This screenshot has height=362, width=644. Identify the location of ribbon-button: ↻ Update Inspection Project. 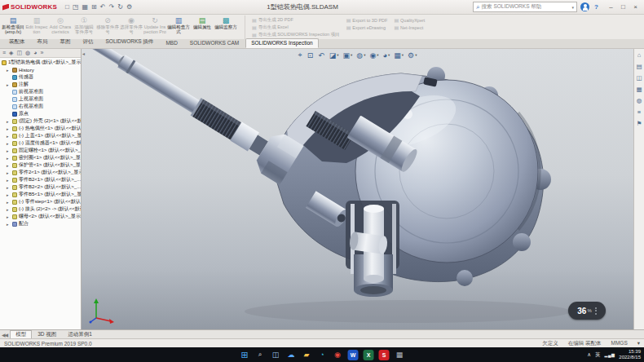
(155, 28).